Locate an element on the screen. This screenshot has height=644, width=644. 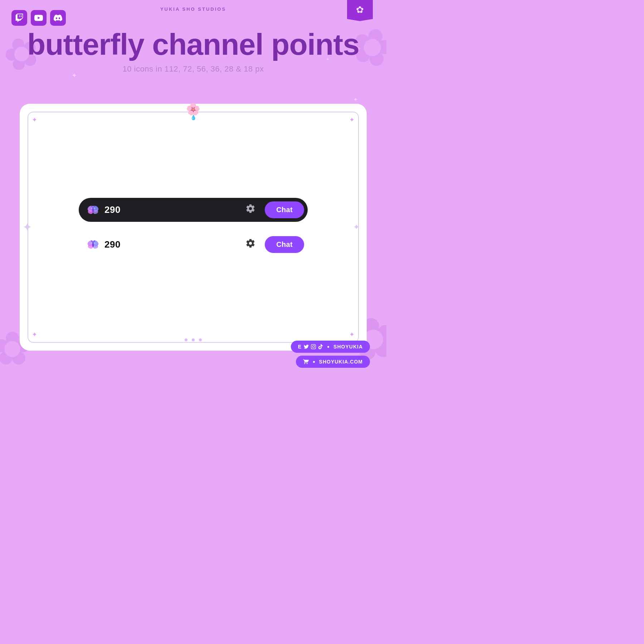
youtube-icon-box is located at coordinates (39, 18).